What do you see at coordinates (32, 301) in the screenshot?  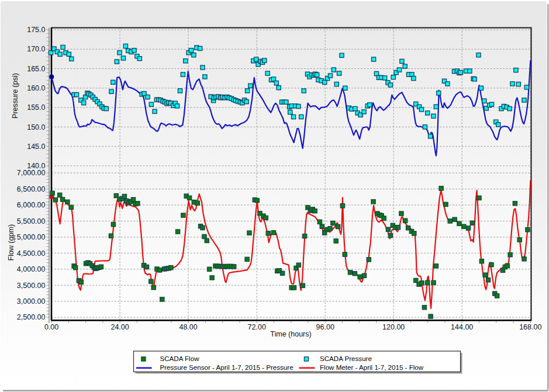 I see `svg-text: 3,000.00` at bounding box center [32, 301].